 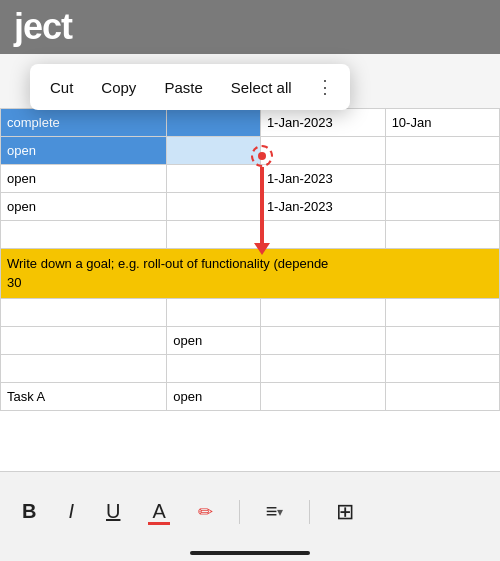 What do you see at coordinates (84, 341) in the screenshot?
I see `cell-a8` at bounding box center [84, 341].